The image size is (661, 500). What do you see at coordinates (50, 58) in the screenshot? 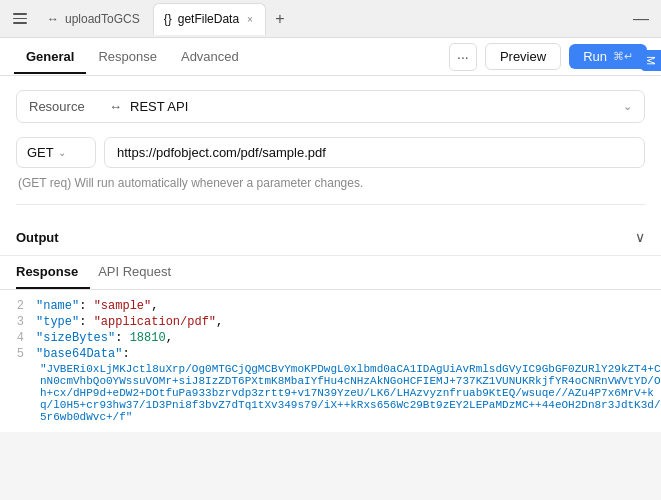
I see `tab-general: General` at bounding box center [50, 58].